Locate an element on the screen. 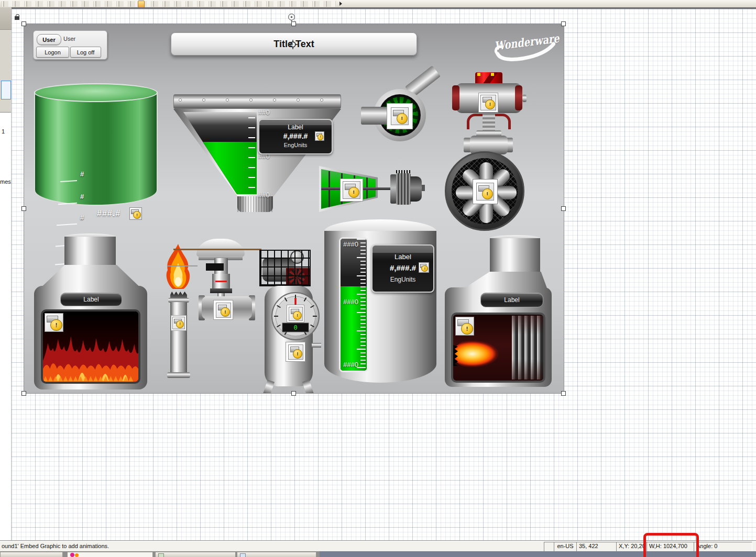  left-dock-tree: 1 mes1 is located at coordinates (5, 327).